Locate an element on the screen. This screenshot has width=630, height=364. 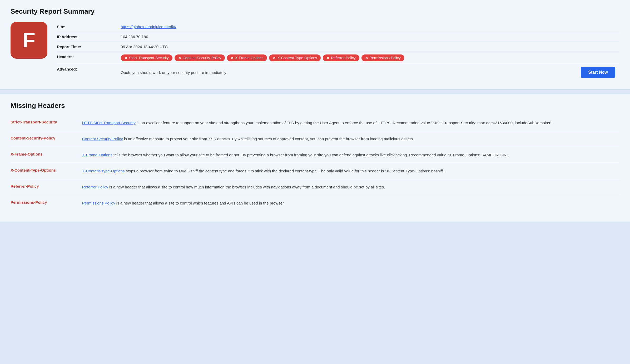
ip-label: IP Address: is located at coordinates (89, 37).